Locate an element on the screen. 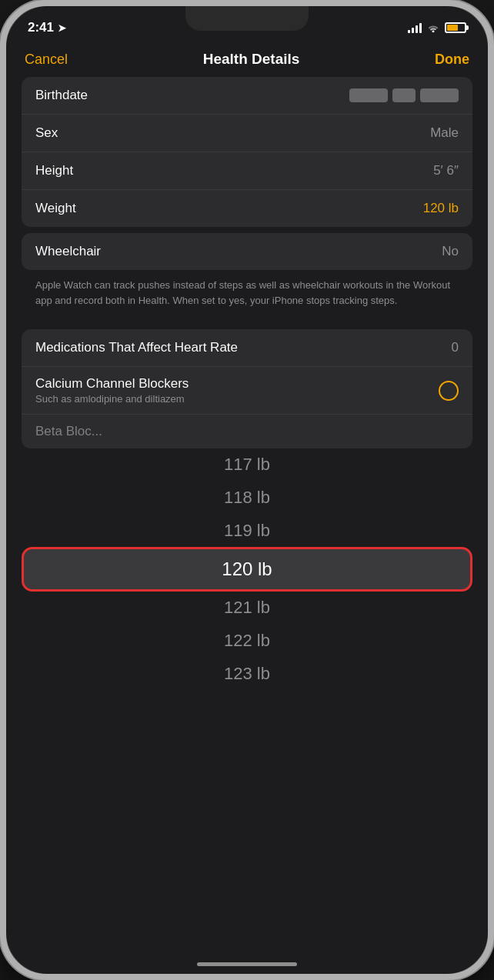 The width and height of the screenshot is (494, 980). location-icon: ➤ is located at coordinates (62, 28).